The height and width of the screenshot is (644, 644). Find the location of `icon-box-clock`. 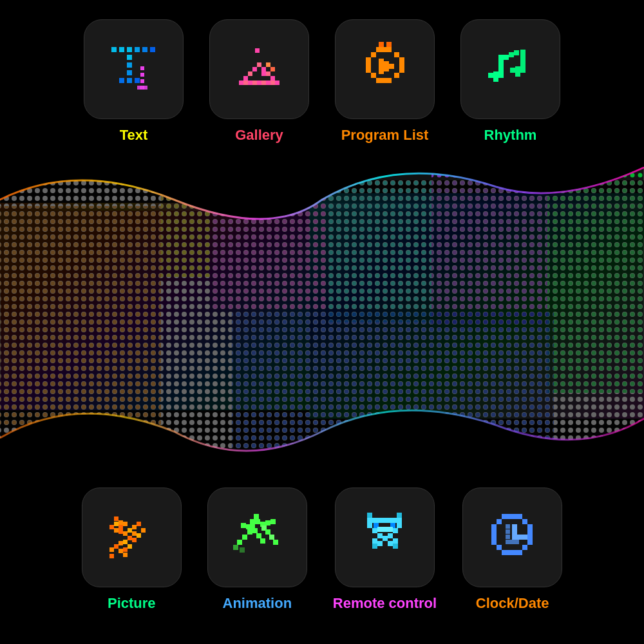

icon-box-clock is located at coordinates (513, 537).